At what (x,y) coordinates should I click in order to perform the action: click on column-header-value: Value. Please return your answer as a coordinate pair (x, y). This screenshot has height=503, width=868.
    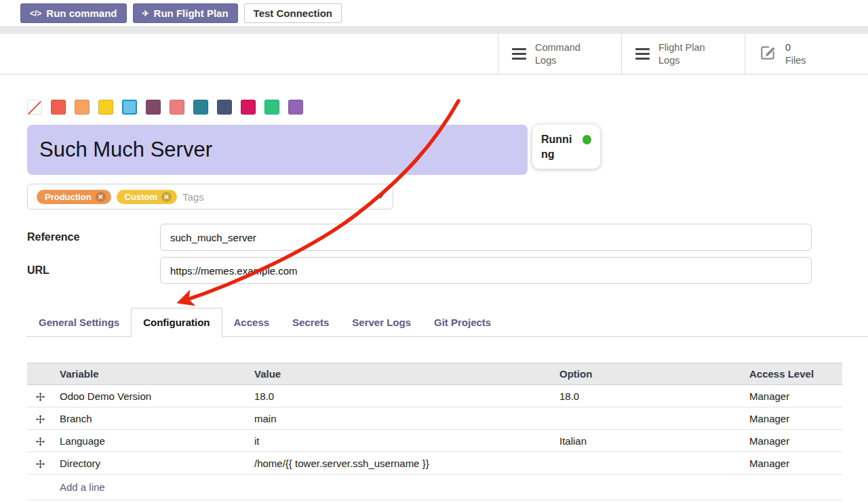
    Looking at the image, I should click on (400, 374).